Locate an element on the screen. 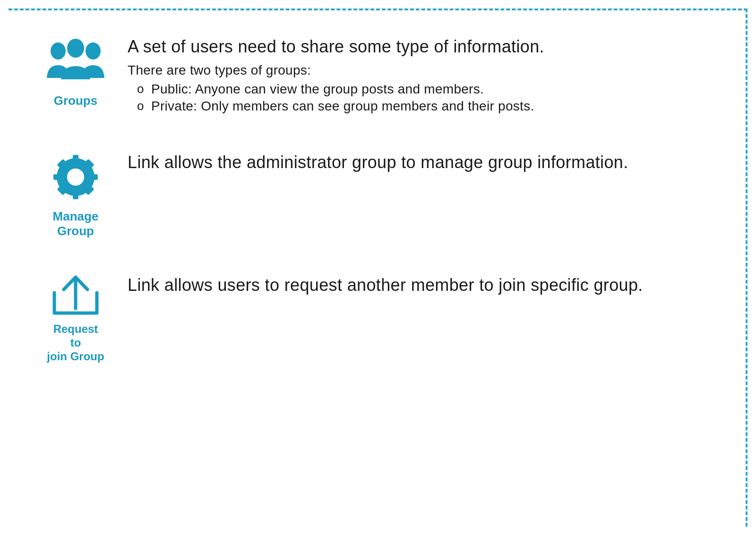 The width and height of the screenshot is (756, 535). groups-bullet-list: Public: Anyone can view the group posts … is located at coordinates (423, 98).